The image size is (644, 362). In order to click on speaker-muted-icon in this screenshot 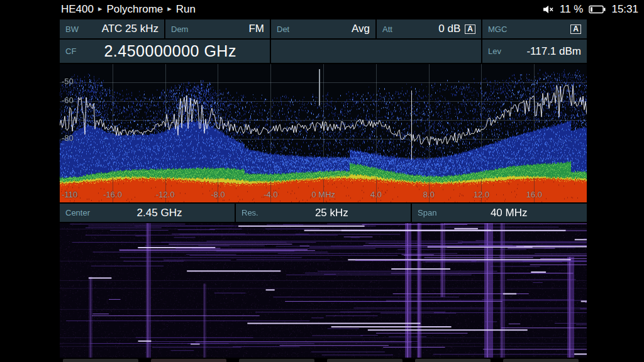, I will do `click(548, 9)`.